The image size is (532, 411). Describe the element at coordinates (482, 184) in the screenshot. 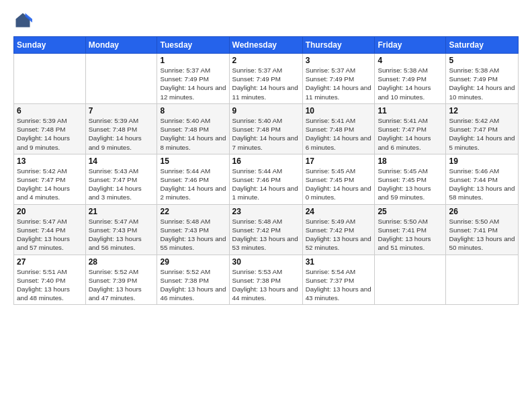

I see `day-info: Sunrise: 5:46 AM Sunset: 7:44 PM Dayligh…` at that location.